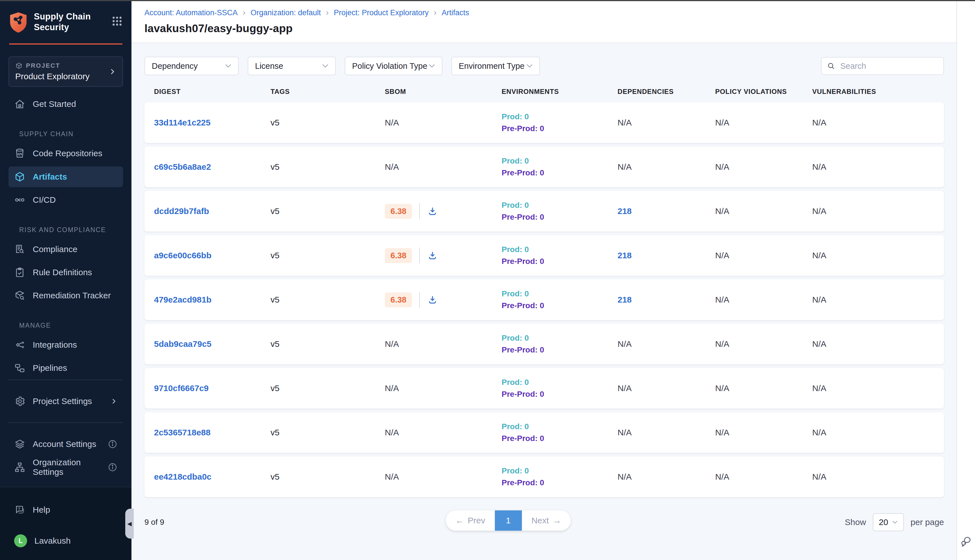 This screenshot has height=560, width=975. What do you see at coordinates (66, 104) in the screenshot?
I see `sidebar-item-get-started: Get Started` at bounding box center [66, 104].